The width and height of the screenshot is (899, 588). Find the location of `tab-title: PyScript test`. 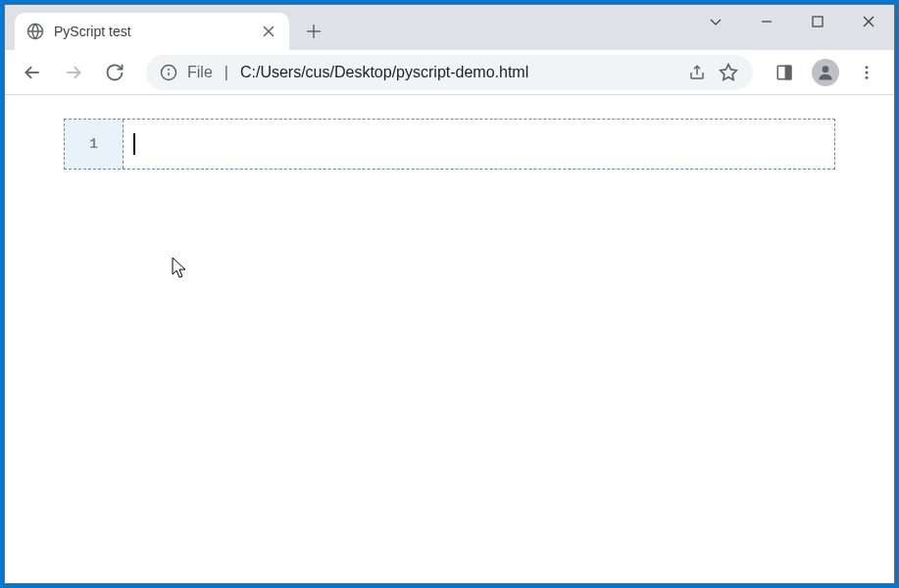

tab-title: PyScript test is located at coordinates (152, 31).